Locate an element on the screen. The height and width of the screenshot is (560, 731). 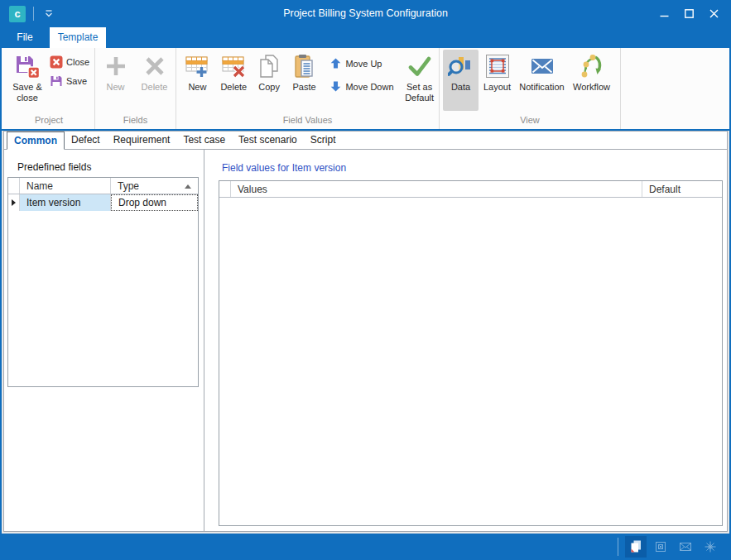
column-header-default: Default is located at coordinates (682, 189).